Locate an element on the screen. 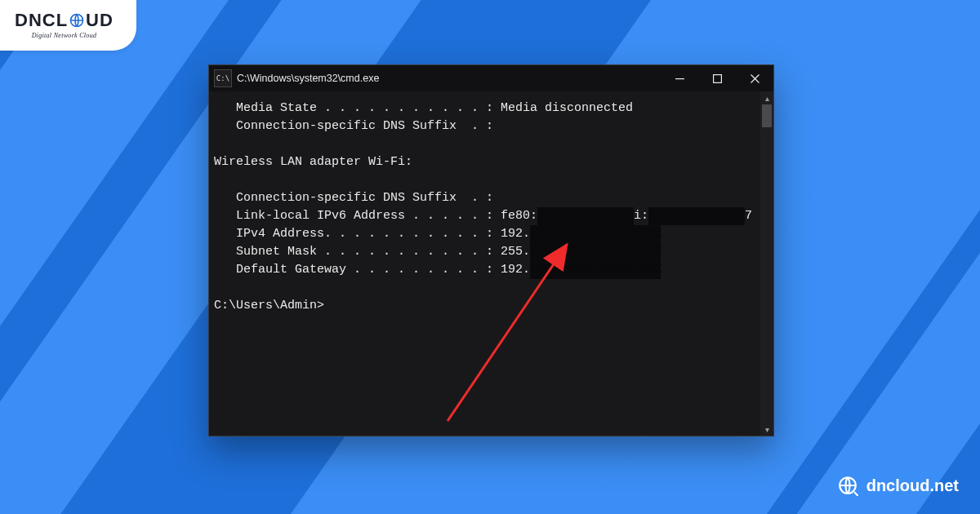 The width and height of the screenshot is (980, 514). scroll-up-icon: ▴ is located at coordinates (767, 98).